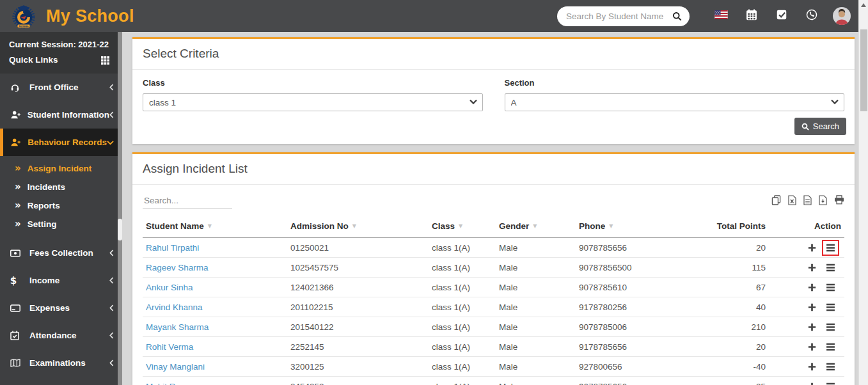 The height and width of the screenshot is (385, 868). I want to click on export-excel-button, so click(792, 200).